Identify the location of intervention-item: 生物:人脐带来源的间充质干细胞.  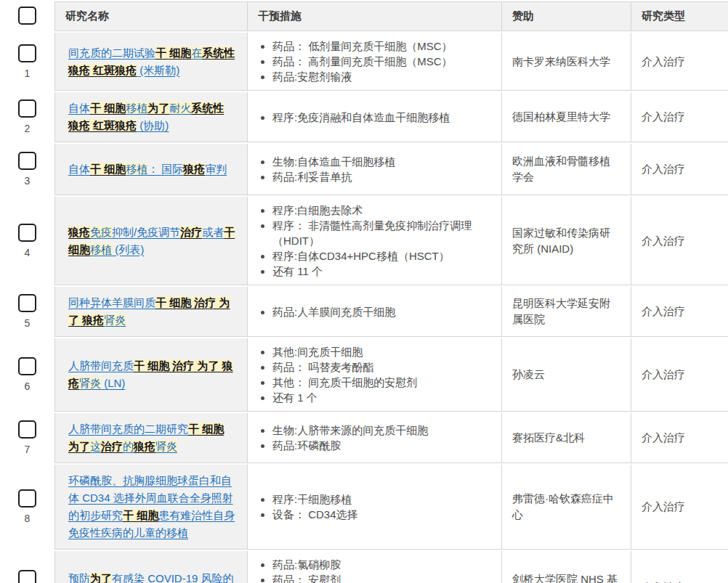
(384, 430).